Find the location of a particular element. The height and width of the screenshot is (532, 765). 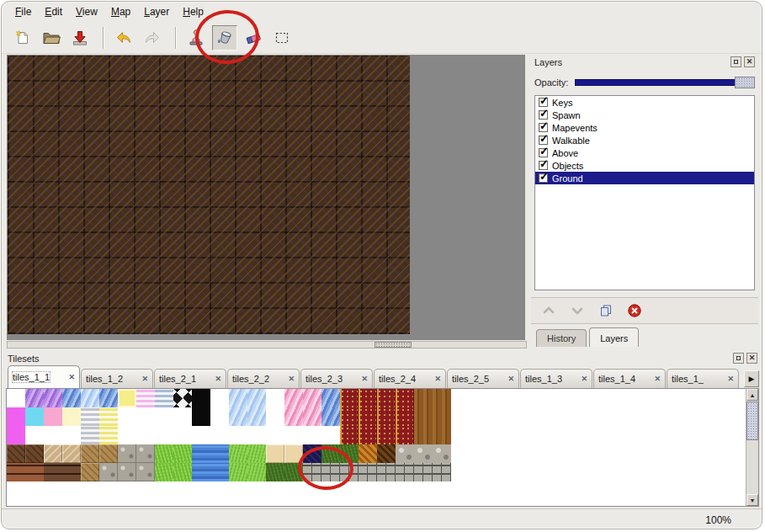

tileset-tab-tiles_2_2: tiles_2_2✕ is located at coordinates (263, 379).